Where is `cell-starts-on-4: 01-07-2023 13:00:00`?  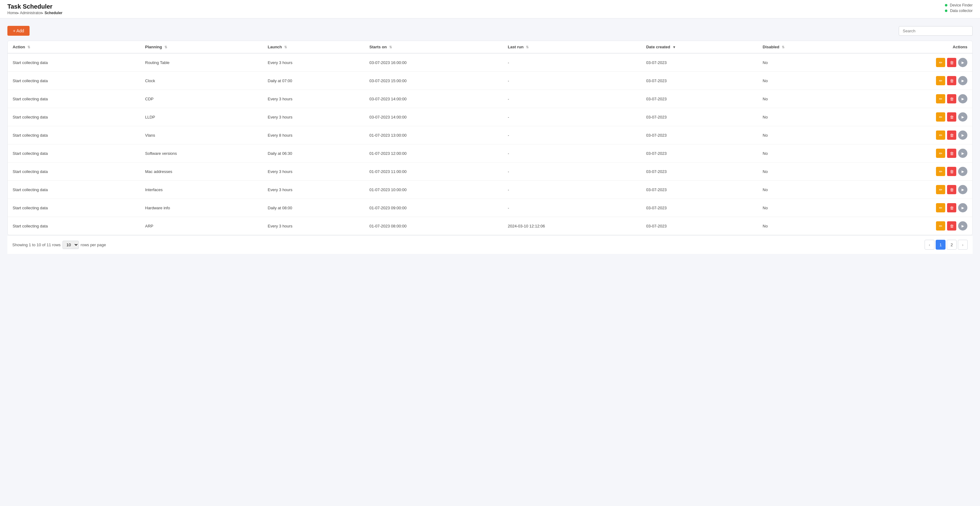 cell-starts-on-4: 01-07-2023 13:00:00 is located at coordinates (434, 135).